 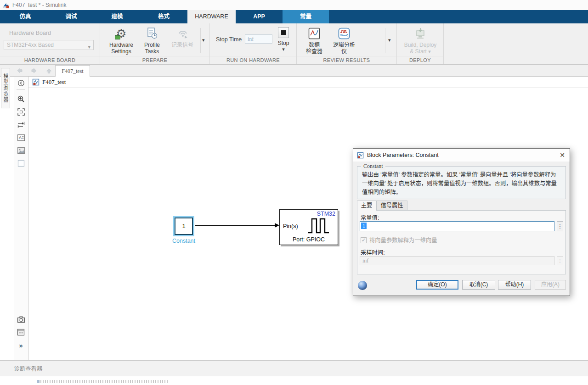 What do you see at coordinates (420, 40) in the screenshot?
I see `build-deploy-start-button: Build, Deploy & Start ▾` at bounding box center [420, 40].